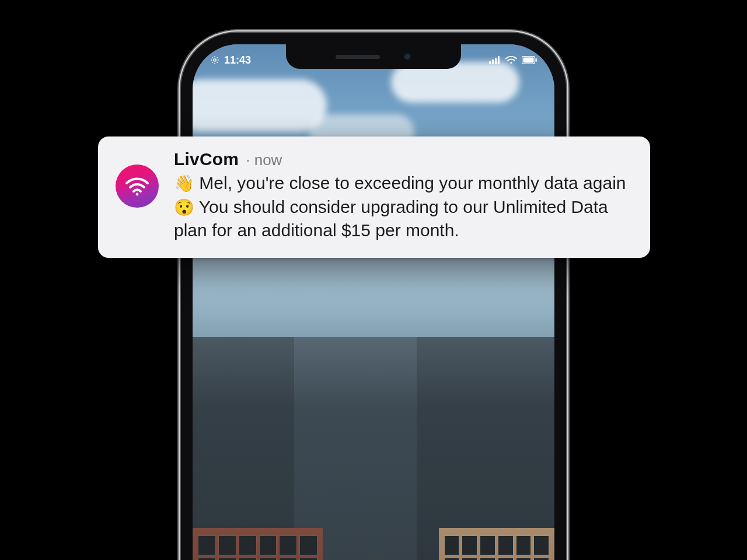 This screenshot has width=747, height=560. What do you see at coordinates (207, 159) in the screenshot?
I see `notification-app-name: LivCom` at bounding box center [207, 159].